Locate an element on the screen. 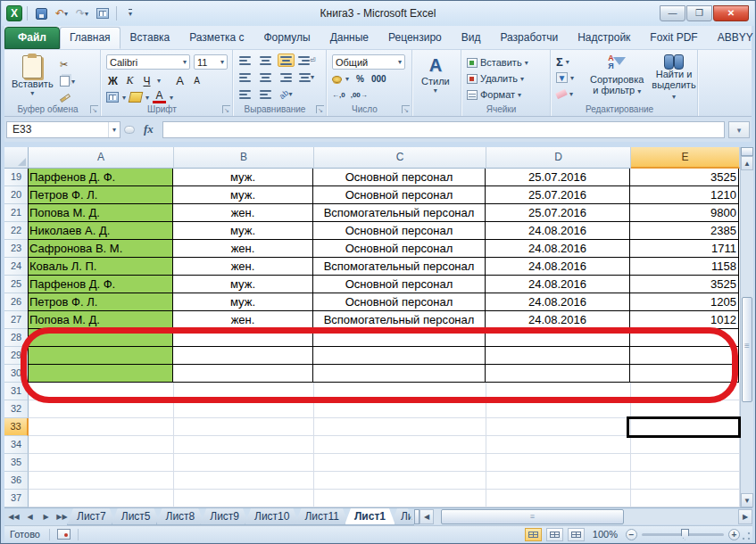 The width and height of the screenshot is (756, 544). record-macro-icon is located at coordinates (64, 534).